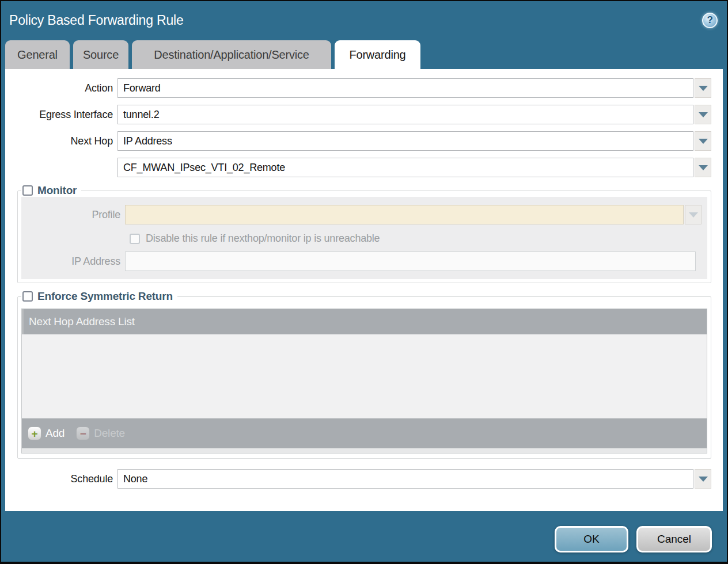 This screenshot has height=564, width=728. What do you see at coordinates (364, 54) in the screenshot?
I see `tab-bar: General Source Destination/Application/S…` at bounding box center [364, 54].